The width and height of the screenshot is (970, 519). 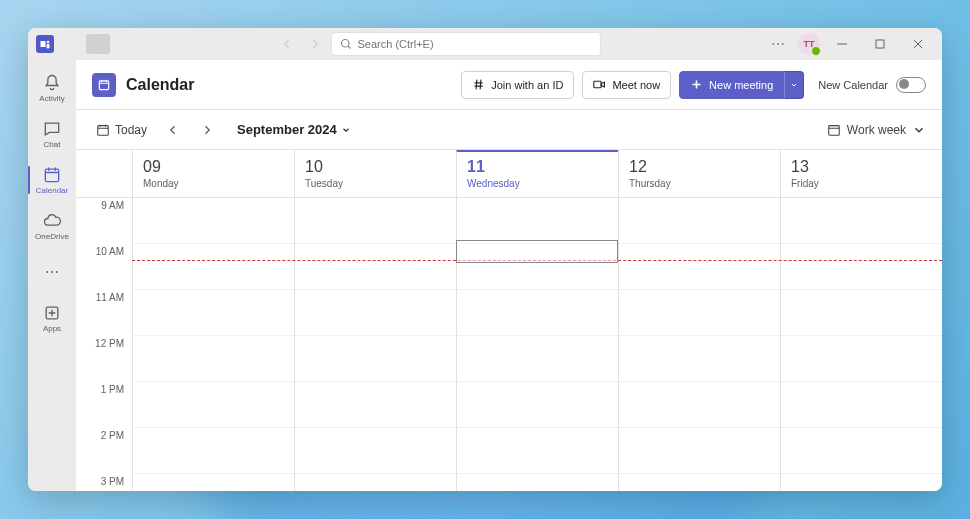 I want to click on time-row: 2 PM, so click(x=509, y=451).